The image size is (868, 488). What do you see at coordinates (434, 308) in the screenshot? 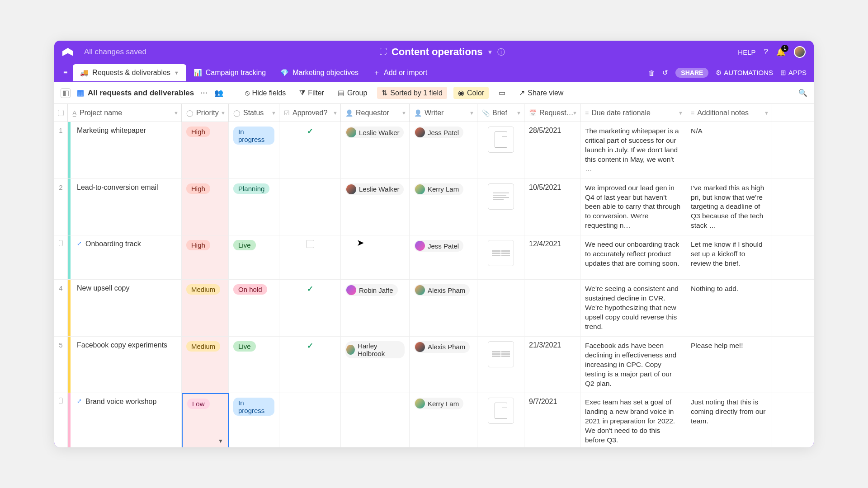
I see `table-row: 4 New upsell copy Medium On hold ✓ Robin…` at bounding box center [434, 308].